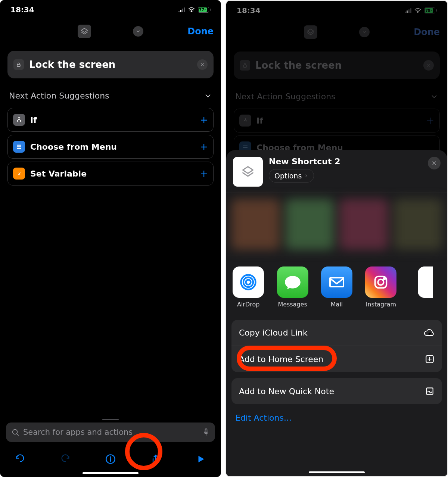 This screenshot has height=477, width=448. Describe the element at coordinates (65, 459) in the screenshot. I see `redo-button` at that location.